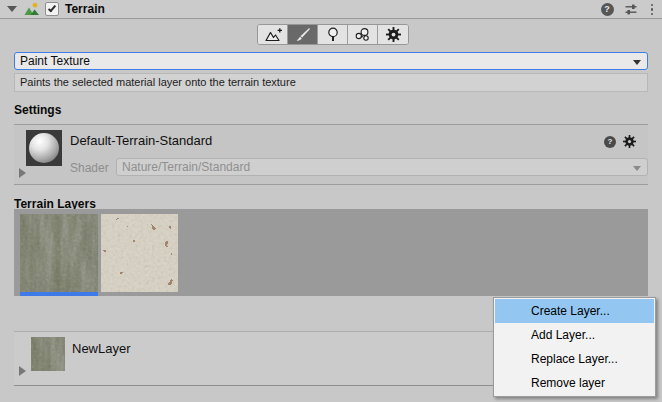 The height and width of the screenshot is (402, 662). Describe the element at coordinates (85, 9) in the screenshot. I see `component-title: Terrain` at that location.